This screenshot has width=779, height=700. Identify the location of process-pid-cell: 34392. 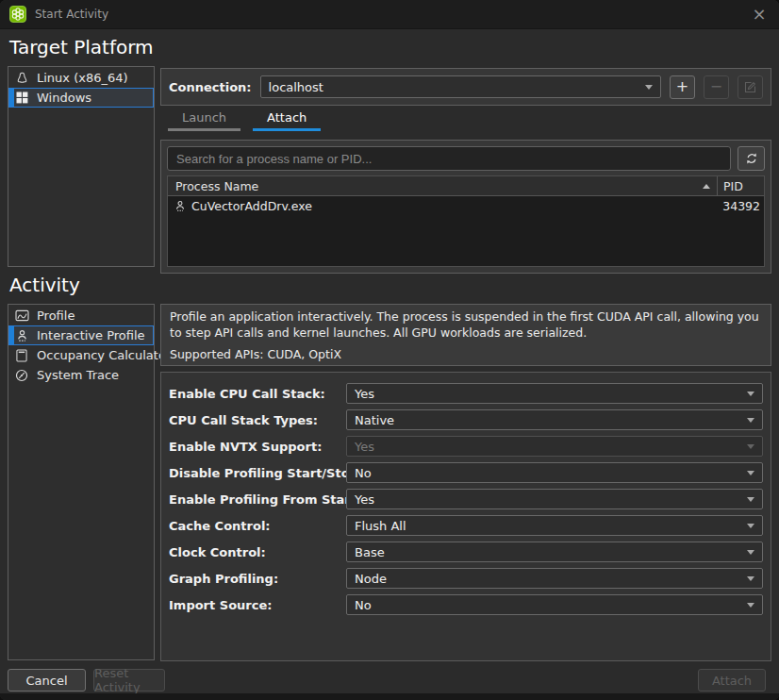
(740, 206).